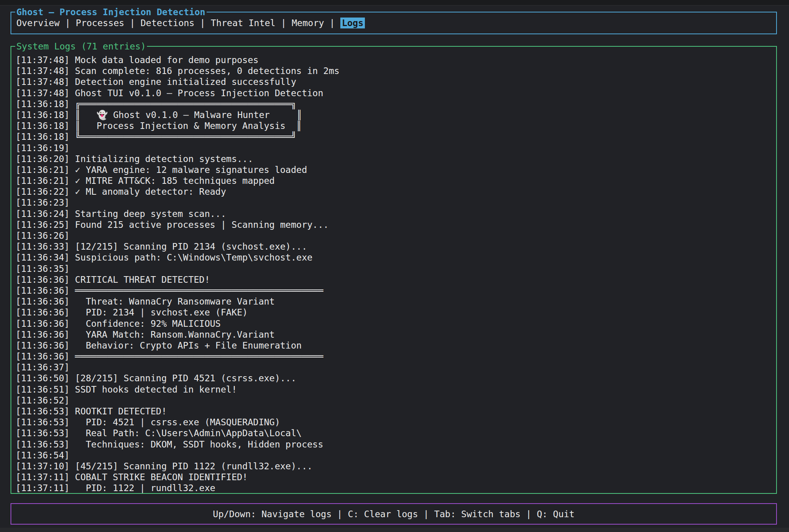  What do you see at coordinates (158, 477) in the screenshot?
I see `log-message: COBALT STRIKE BEACON IDENTIFIED!` at bounding box center [158, 477].